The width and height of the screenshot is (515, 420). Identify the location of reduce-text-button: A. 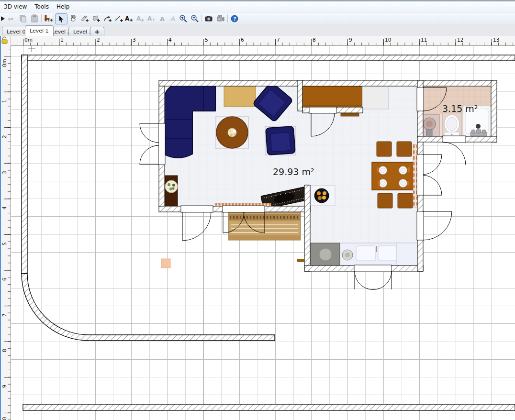
(151, 18).